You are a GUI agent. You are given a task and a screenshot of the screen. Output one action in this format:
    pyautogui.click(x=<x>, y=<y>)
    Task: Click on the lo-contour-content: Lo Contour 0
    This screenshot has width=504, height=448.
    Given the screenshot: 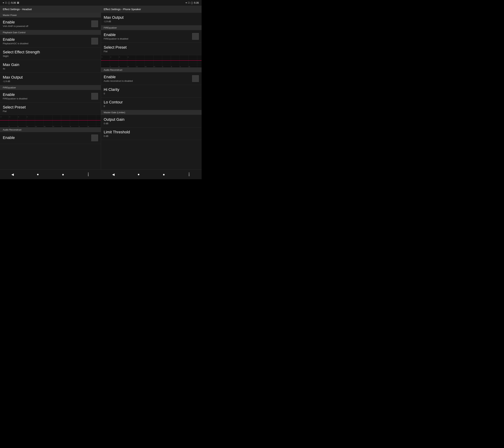 What is the action you would take?
    pyautogui.click(x=113, y=104)
    